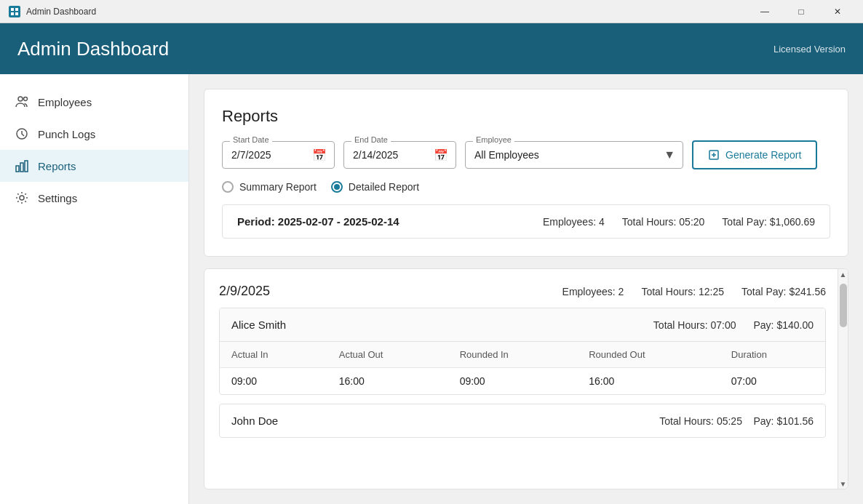 The width and height of the screenshot is (863, 504). What do you see at coordinates (371, 140) in the screenshot?
I see `end-date-label: End Date` at bounding box center [371, 140].